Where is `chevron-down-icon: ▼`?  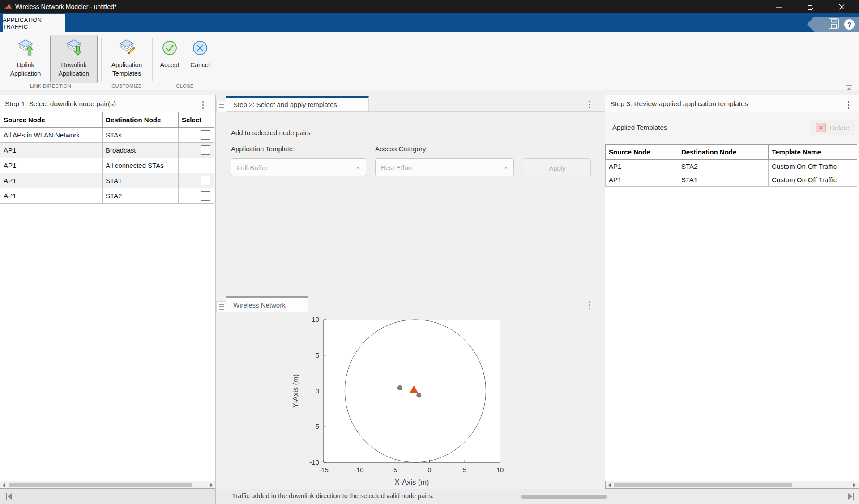
chevron-down-icon: ▼ is located at coordinates (506, 167).